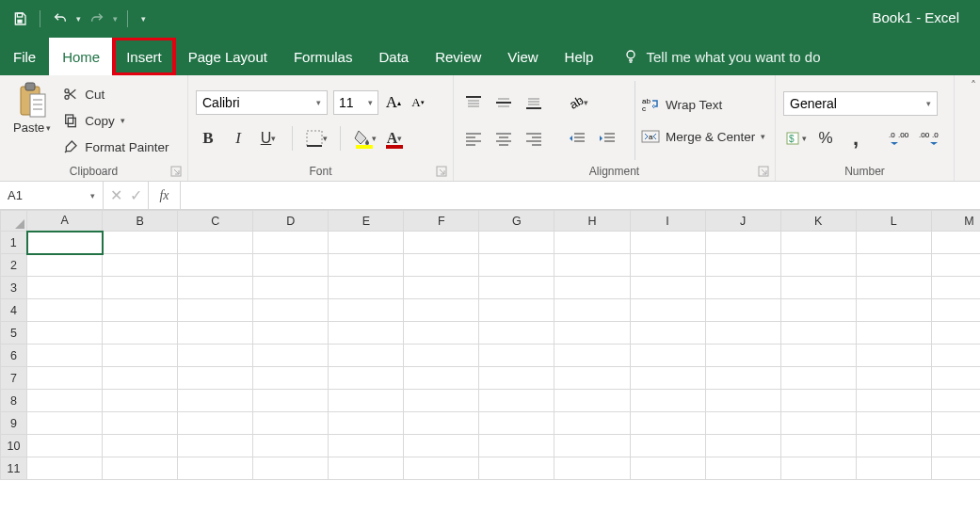  I want to click on merge-center-button: a Merge & Center ▾, so click(703, 136).